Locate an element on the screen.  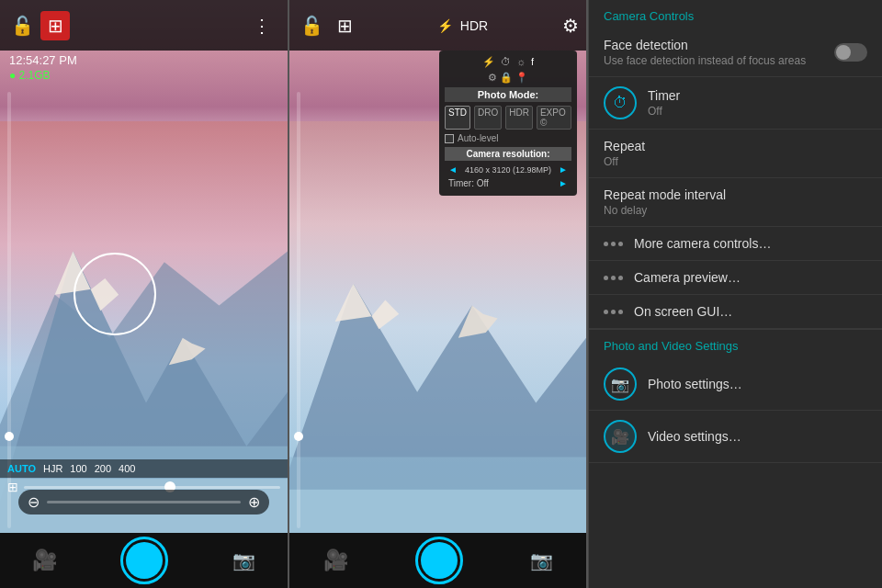
video-button: 🎥 is located at coordinates (44, 560).